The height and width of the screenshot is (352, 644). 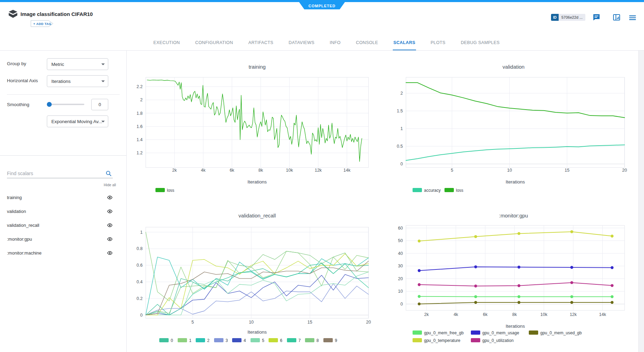 I want to click on status-bar, so click(x=322, y=1).